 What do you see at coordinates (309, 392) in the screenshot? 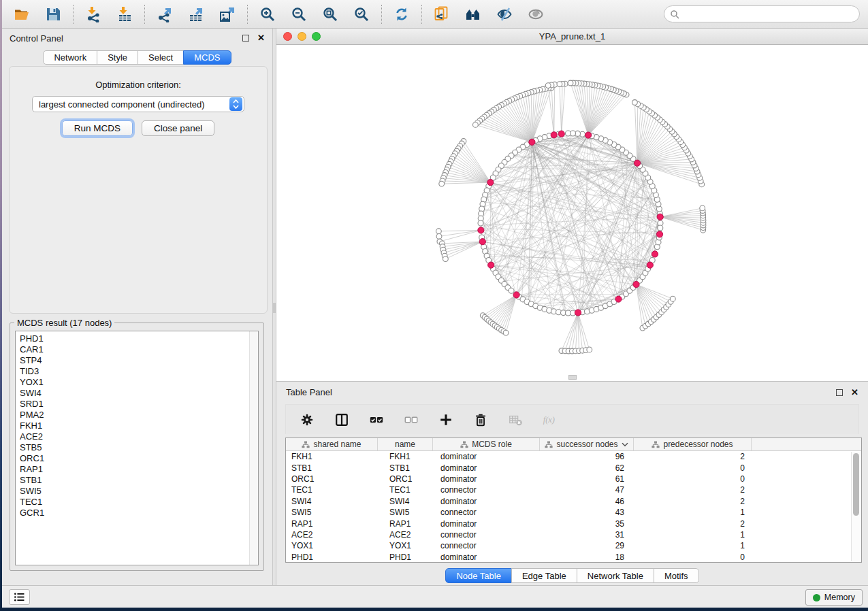
I see `table-panel-title: Table Panel` at bounding box center [309, 392].